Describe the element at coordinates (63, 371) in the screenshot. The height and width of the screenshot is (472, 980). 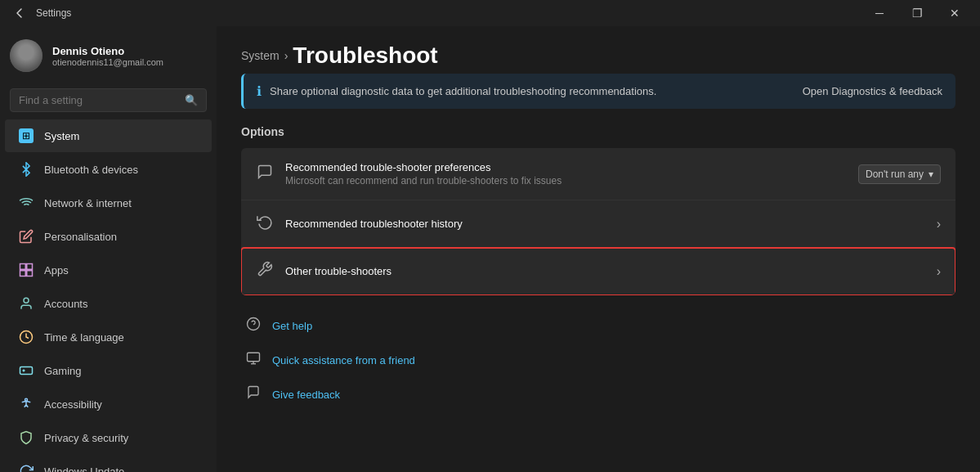
I see `sidebar-item-label: Gaming` at that location.